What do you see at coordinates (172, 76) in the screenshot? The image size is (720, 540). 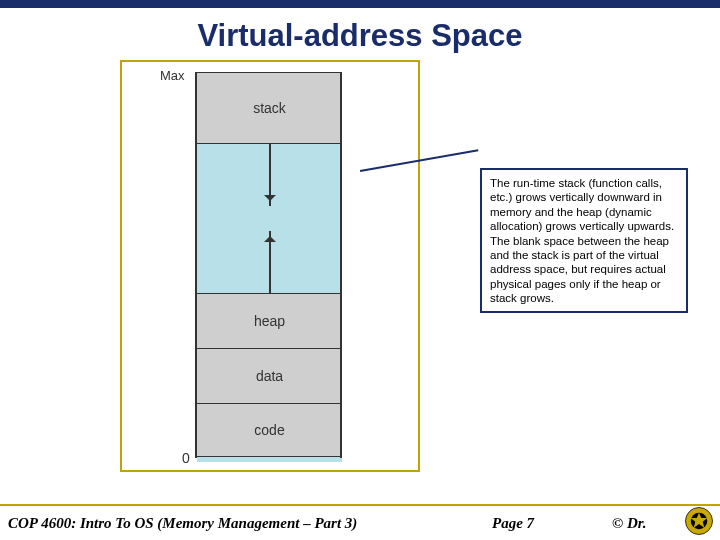 I see `label-max: Max` at bounding box center [172, 76].